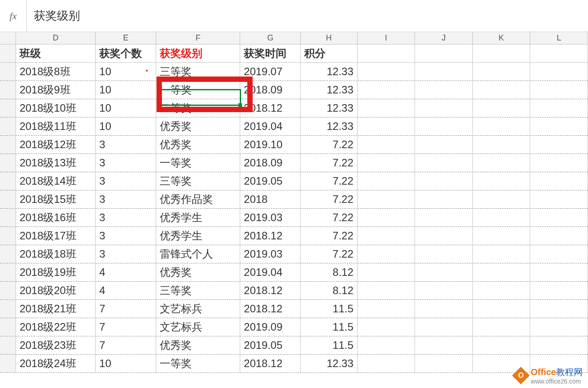 The height and width of the screenshot is (388, 588). What do you see at coordinates (387, 53) in the screenshot?
I see `header-empty-I` at bounding box center [387, 53].